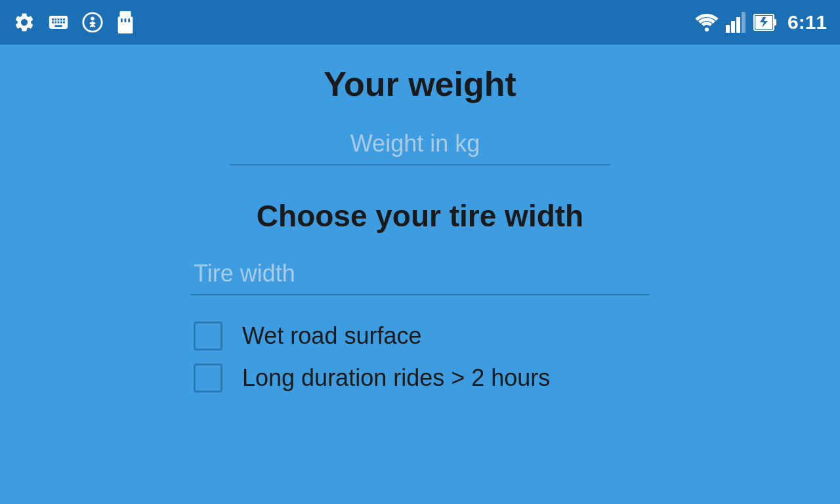 The width and height of the screenshot is (840, 504). What do you see at coordinates (761, 22) in the screenshot?
I see `status-bar-right-icons: 6:11` at bounding box center [761, 22].